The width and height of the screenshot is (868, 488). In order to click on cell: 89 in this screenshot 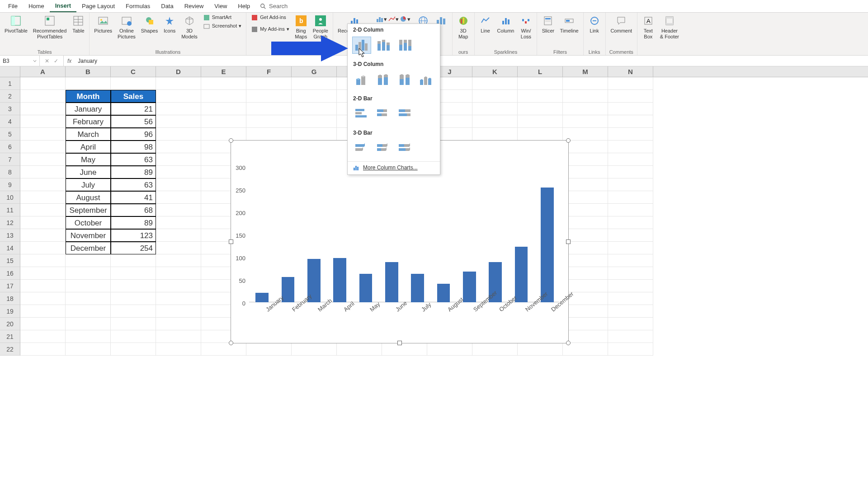, I will do `click(133, 223)`.